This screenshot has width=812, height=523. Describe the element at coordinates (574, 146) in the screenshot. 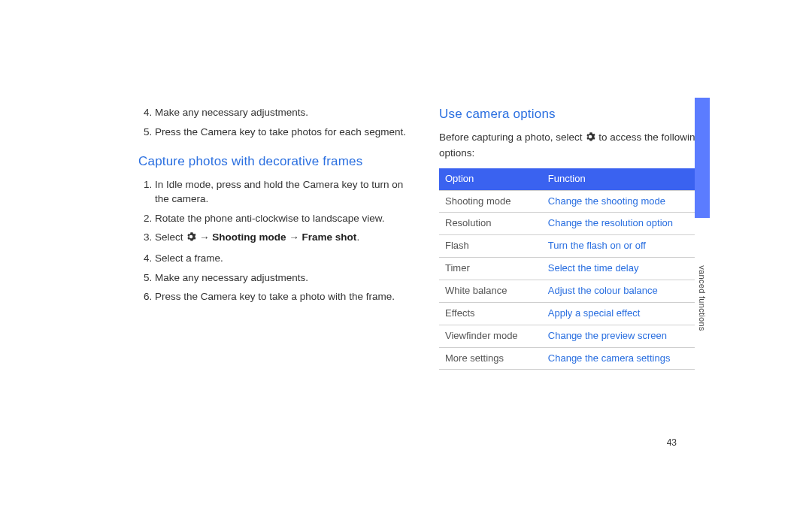

I see `intro-paragraph: Before capturing a photo, select to acce…` at that location.